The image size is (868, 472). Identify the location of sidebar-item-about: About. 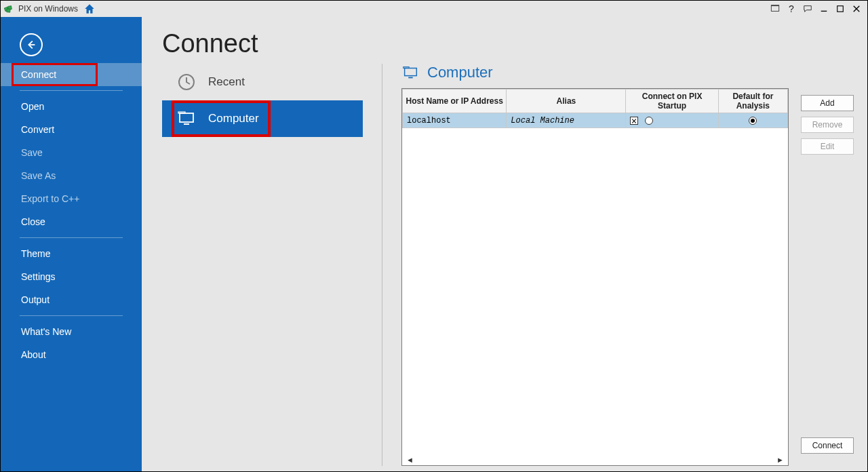
(71, 355).